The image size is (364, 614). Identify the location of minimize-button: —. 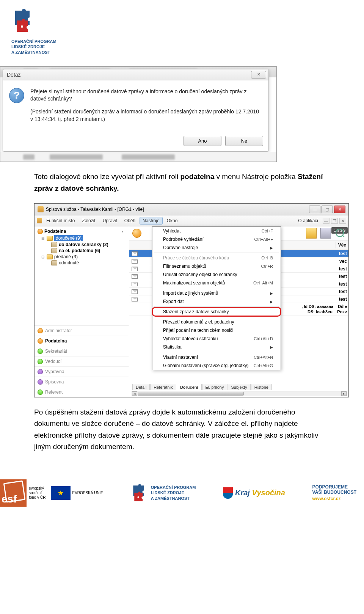
(315, 209).